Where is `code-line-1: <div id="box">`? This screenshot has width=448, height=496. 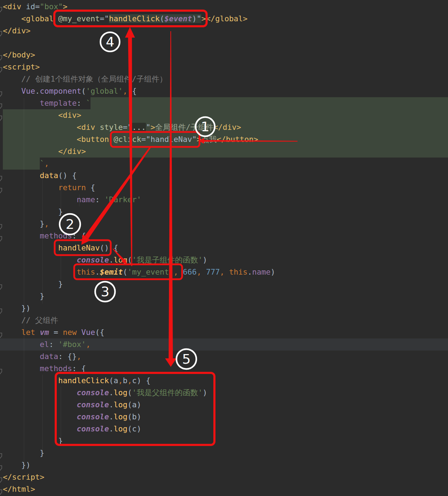 code-line-1: <div id="box"> is located at coordinates (224, 7).